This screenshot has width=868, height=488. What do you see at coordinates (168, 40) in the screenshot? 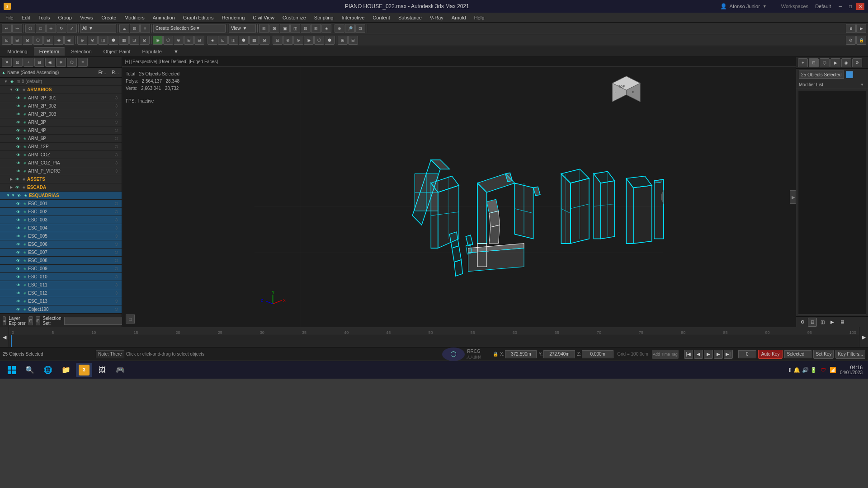
I see `tb2-btn-p: ⬡` at bounding box center [168, 40].